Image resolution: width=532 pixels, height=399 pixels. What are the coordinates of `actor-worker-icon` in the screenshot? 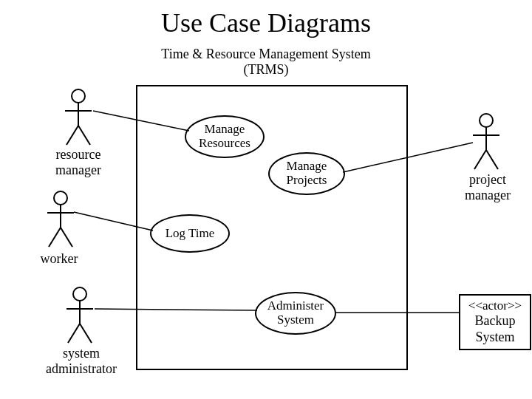 It's located at (61, 219).